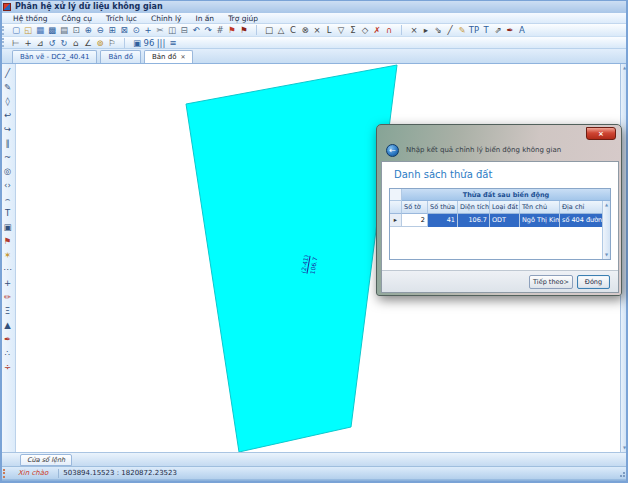 This screenshot has height=483, width=628. I want to click on rows-icon: ≡, so click(173, 43).